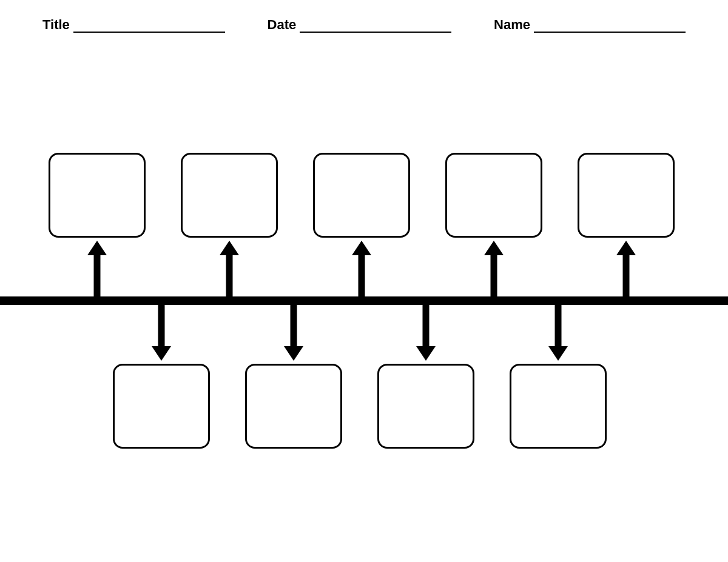 The image size is (728, 562). I want to click on title-input-line, so click(149, 27).